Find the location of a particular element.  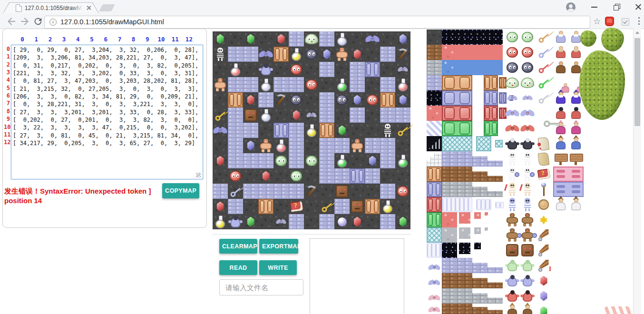

palette-tile-lavender-face-wall is located at coordinates (568, 189).